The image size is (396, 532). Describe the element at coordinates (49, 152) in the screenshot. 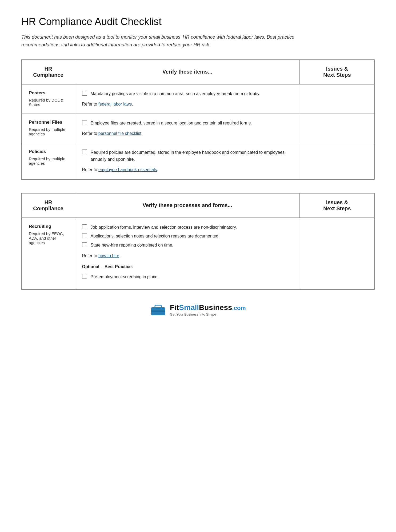

I see `compliance-label-policies: Policies` at that location.